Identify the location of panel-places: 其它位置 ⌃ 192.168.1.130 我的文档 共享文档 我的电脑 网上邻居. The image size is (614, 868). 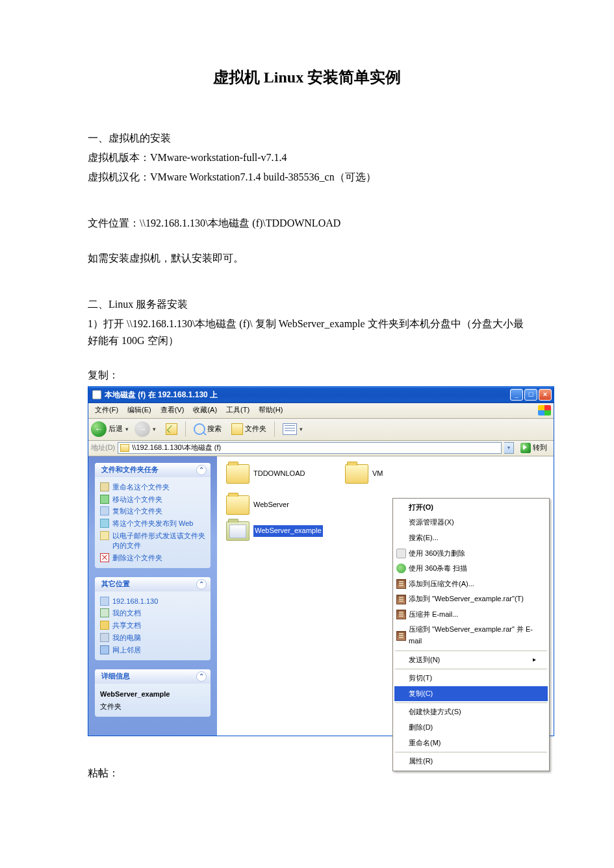
(153, 619).